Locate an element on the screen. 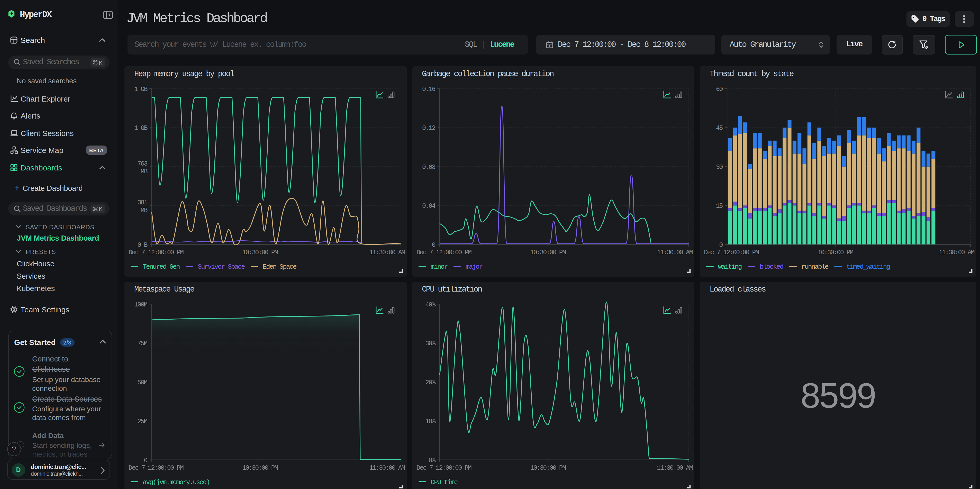  svg-text: avg(jvm.memory.used) is located at coordinates (176, 483).